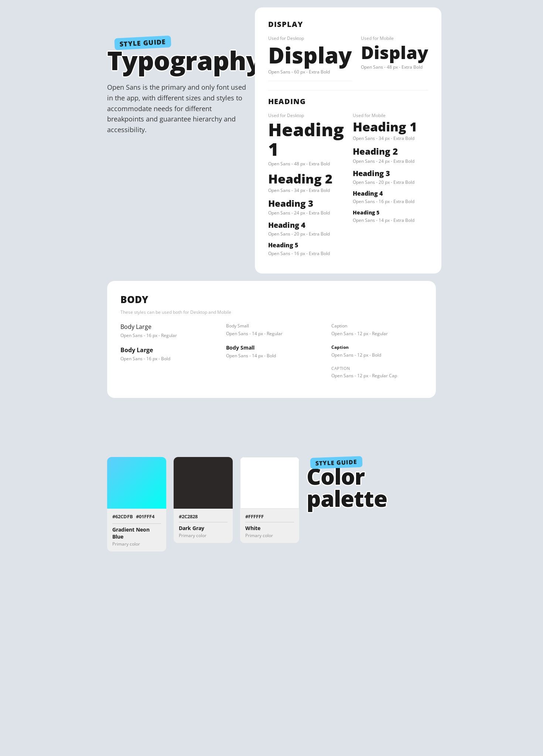  Describe the element at coordinates (377, 347) in the screenshot. I see `caption-bold-label: Caption` at that location.